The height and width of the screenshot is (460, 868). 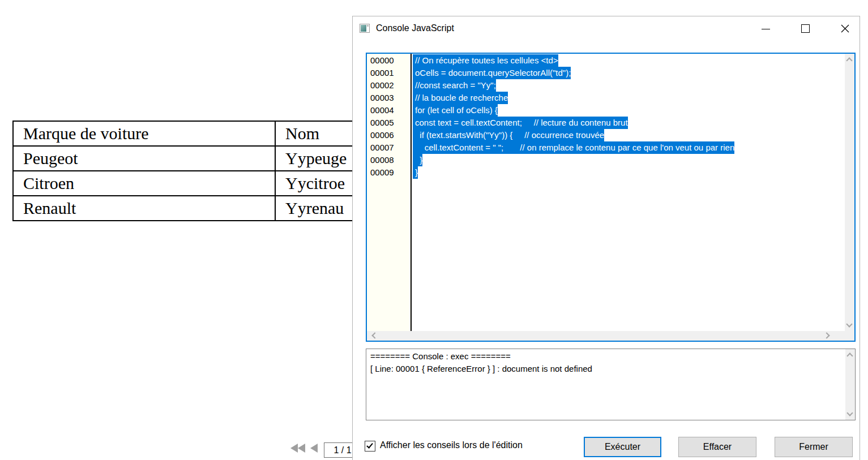 What do you see at coordinates (144, 208) in the screenshot?
I see `cell-marque: Renault` at bounding box center [144, 208].